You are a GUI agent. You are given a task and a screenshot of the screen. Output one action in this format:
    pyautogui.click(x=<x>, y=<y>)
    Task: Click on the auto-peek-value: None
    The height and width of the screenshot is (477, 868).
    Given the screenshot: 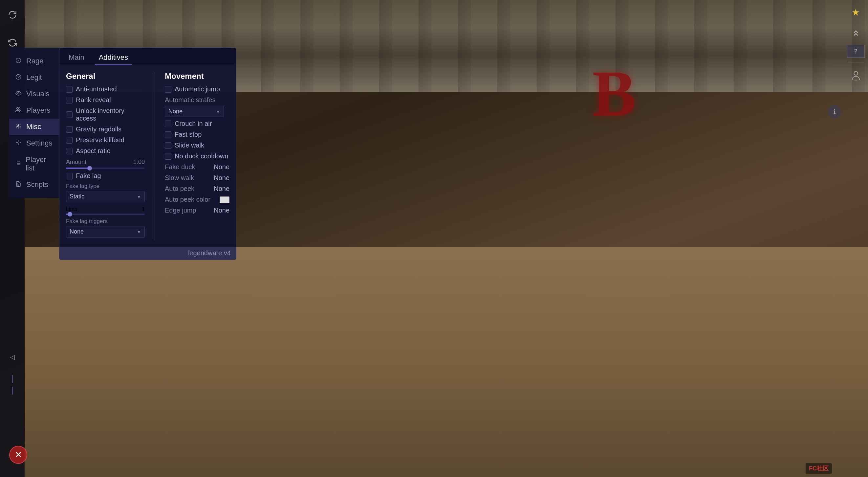 What is the action you would take?
    pyautogui.click(x=222, y=189)
    